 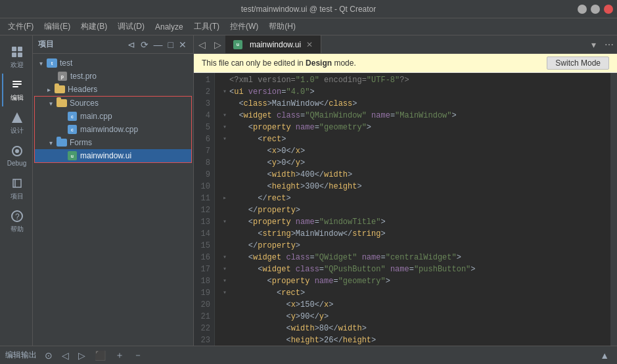 I want to click on bottom-btn-minus: －, so click(x=138, y=355).